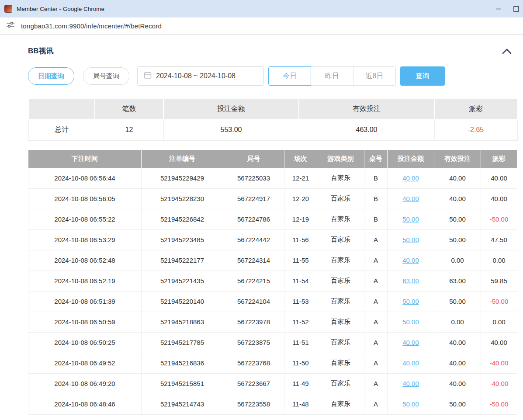  What do you see at coordinates (301, 198) in the screenshot?
I see `session-cell: 12-20` at bounding box center [301, 198].